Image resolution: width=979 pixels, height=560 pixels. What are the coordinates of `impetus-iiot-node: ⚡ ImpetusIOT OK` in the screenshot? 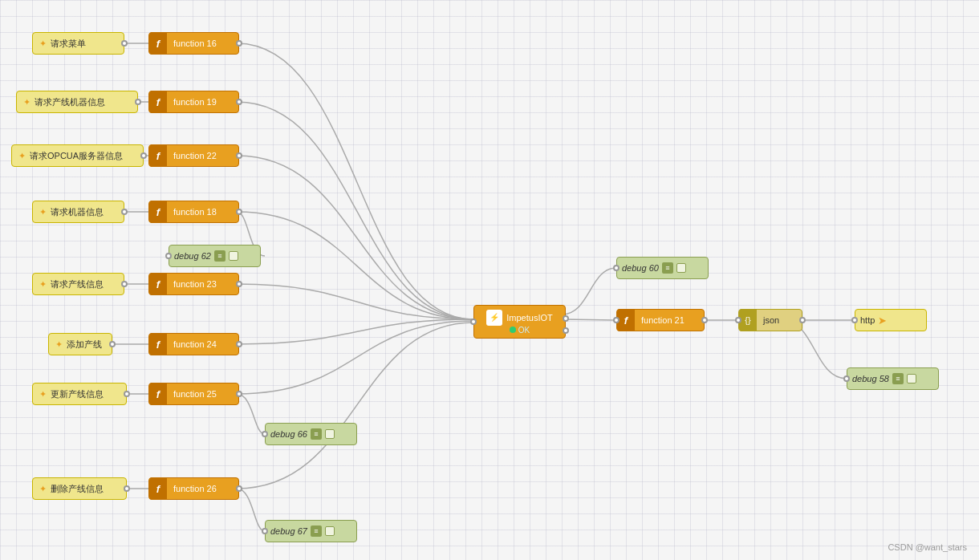 It's located at (520, 322).